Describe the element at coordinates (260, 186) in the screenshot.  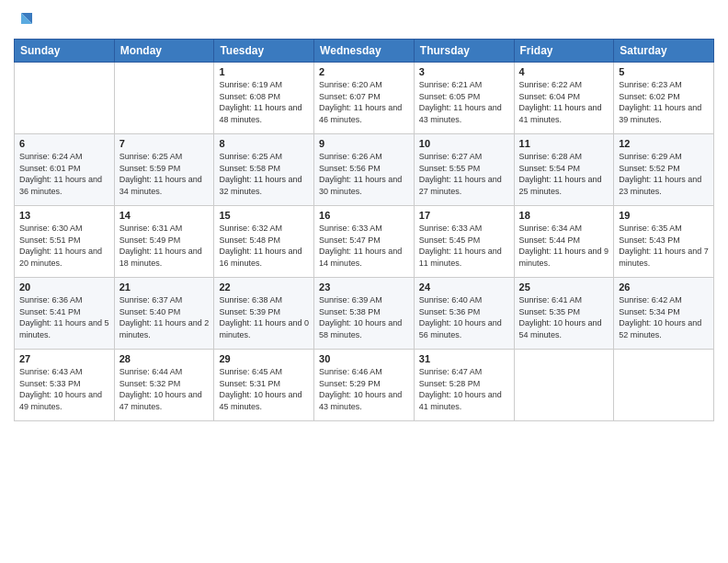
I see `cell-daylight: Daylight: 11 hours and 32 minutes.` at that location.